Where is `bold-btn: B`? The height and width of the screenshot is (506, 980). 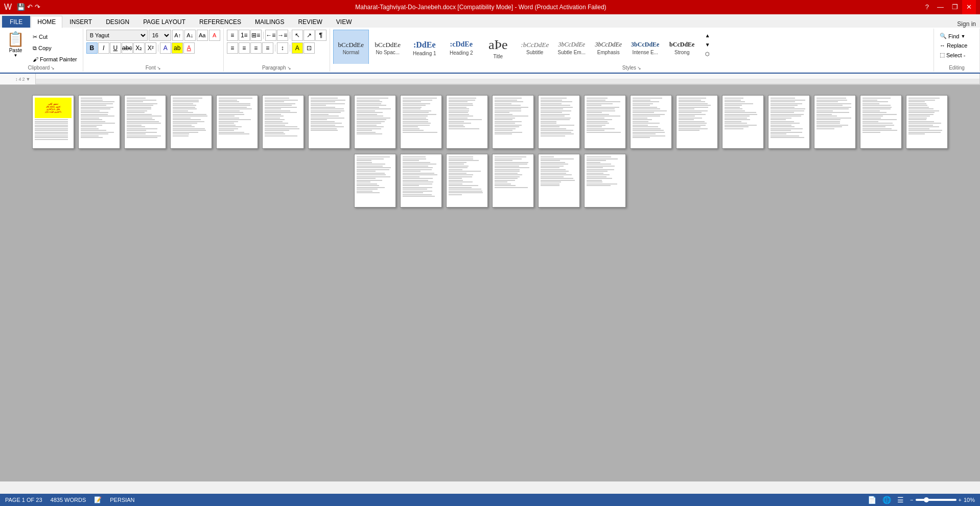 bold-btn: B is located at coordinates (92, 48).